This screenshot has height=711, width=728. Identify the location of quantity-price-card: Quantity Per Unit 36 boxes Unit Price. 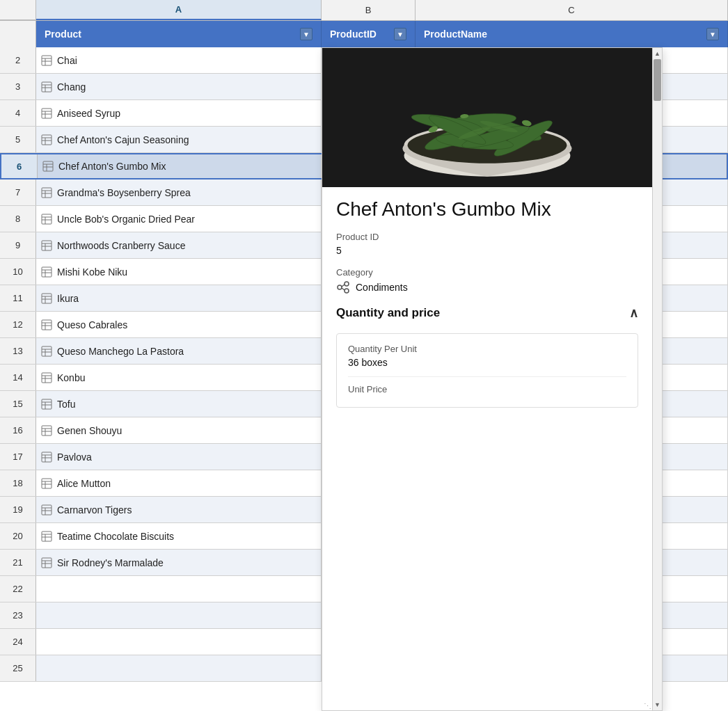
(487, 370).